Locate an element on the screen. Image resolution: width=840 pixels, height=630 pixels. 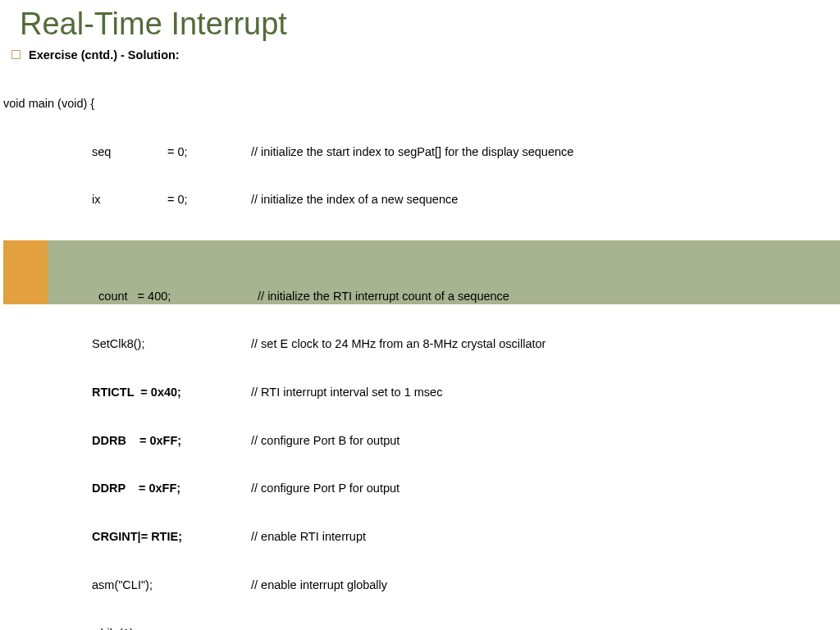
highlighted-line: count = 400;// initialize the RTI interr… is located at coordinates (422, 272).